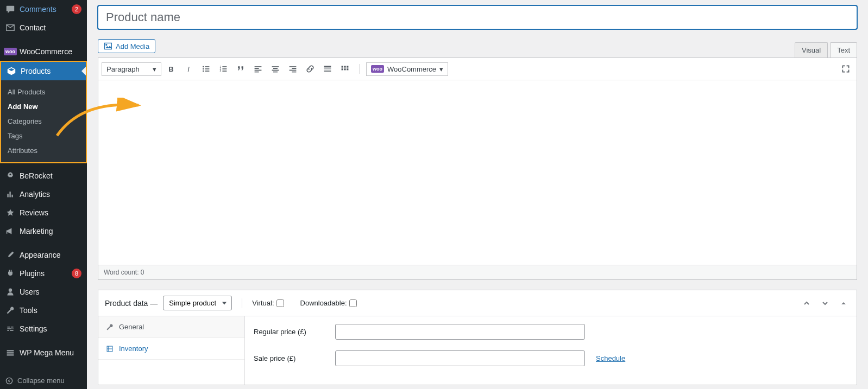 This screenshot has width=868, height=389. I want to click on bold-button: B, so click(171, 69).